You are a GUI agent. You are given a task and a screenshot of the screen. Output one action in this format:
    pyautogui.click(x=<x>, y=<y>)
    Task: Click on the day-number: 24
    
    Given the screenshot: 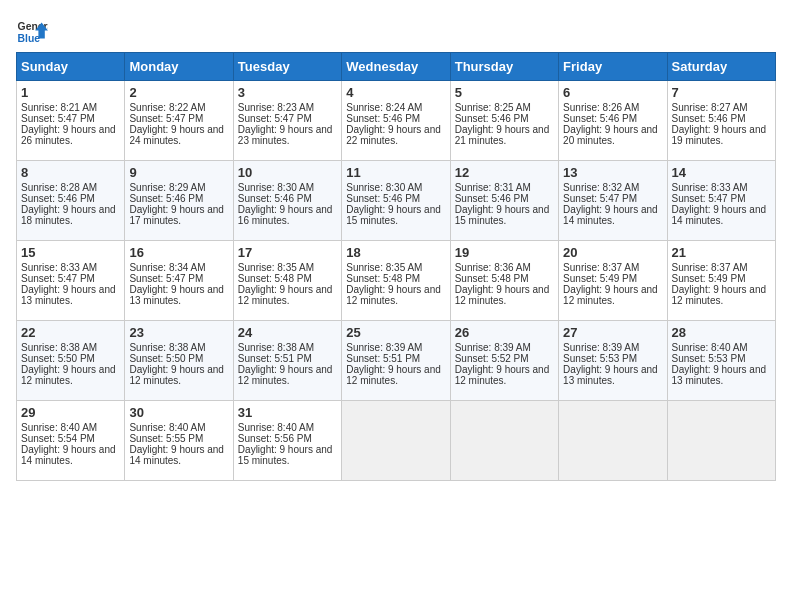 What is the action you would take?
    pyautogui.click(x=288, y=332)
    